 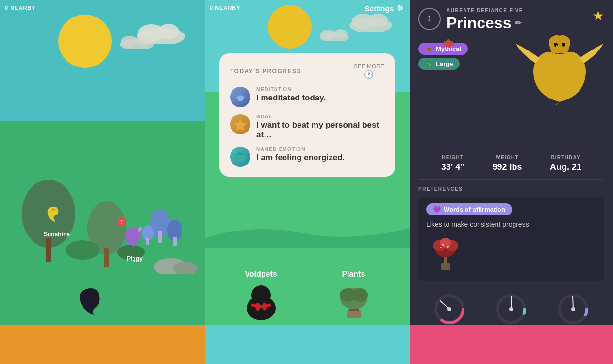 What do you see at coordinates (507, 167) in the screenshot?
I see `weight-value: 992 lbs` at bounding box center [507, 167].